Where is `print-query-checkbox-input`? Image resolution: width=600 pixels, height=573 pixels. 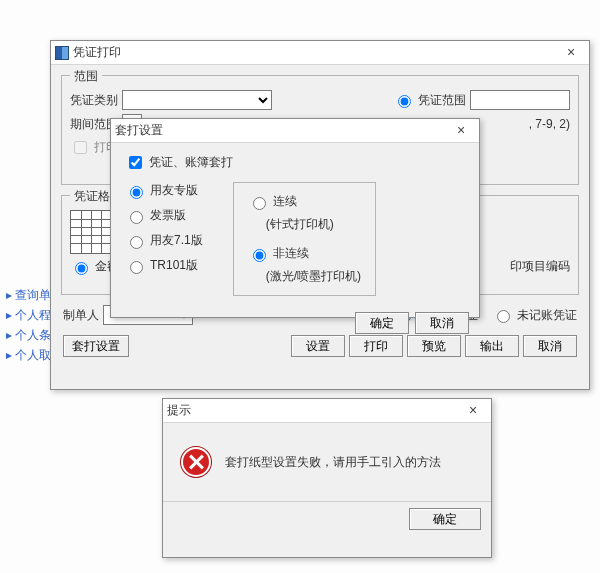
print-query-checkbox-input is located at coordinates (80, 148).